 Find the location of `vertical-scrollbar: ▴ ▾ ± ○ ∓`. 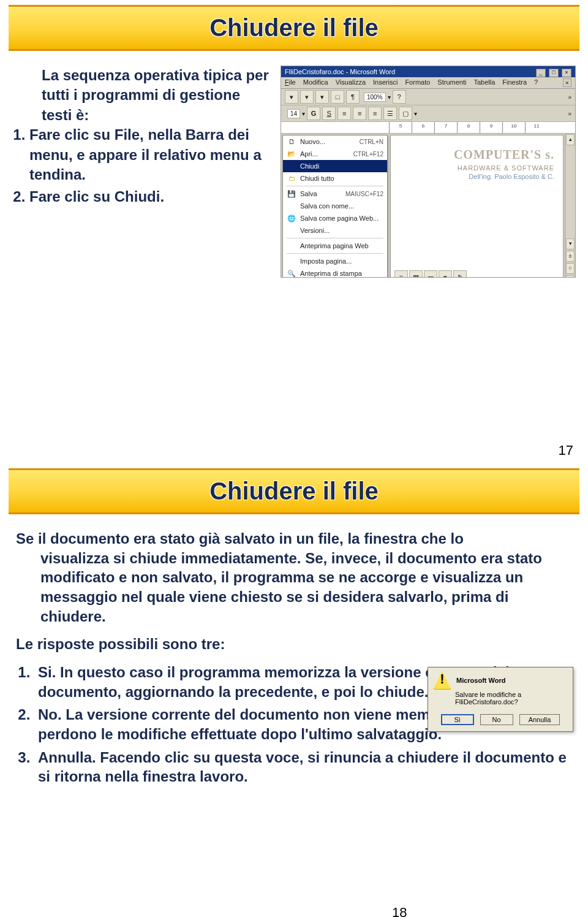

vertical-scrollbar: ▴ ▾ ± ○ ∓ is located at coordinates (570, 206).